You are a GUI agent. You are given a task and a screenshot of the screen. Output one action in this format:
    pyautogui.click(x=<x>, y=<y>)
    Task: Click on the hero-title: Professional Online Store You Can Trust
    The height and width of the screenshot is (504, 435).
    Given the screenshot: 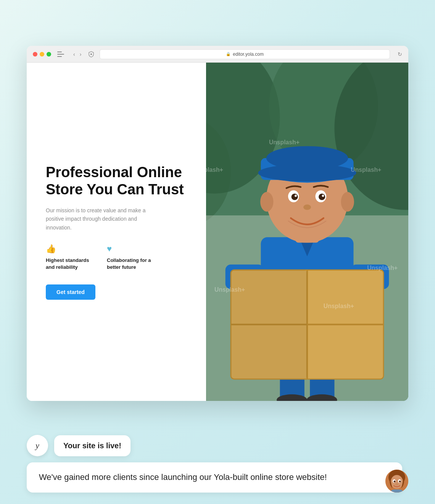 What is the action you would take?
    pyautogui.click(x=116, y=181)
    